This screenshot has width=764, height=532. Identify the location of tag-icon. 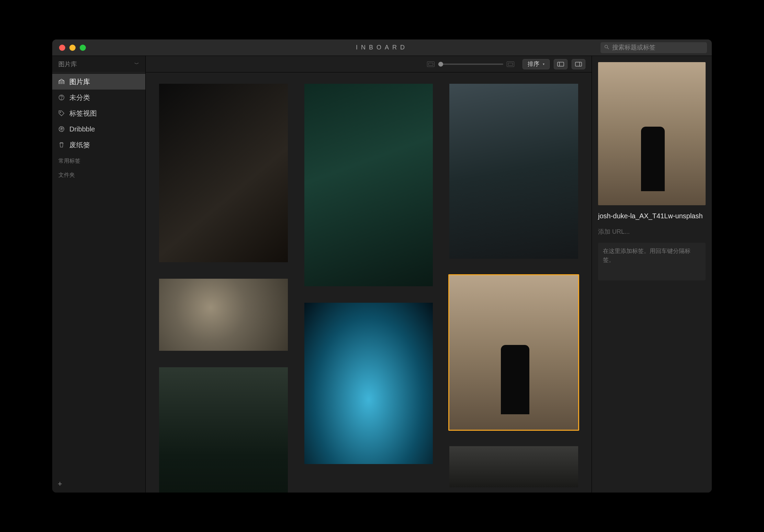
(61, 113).